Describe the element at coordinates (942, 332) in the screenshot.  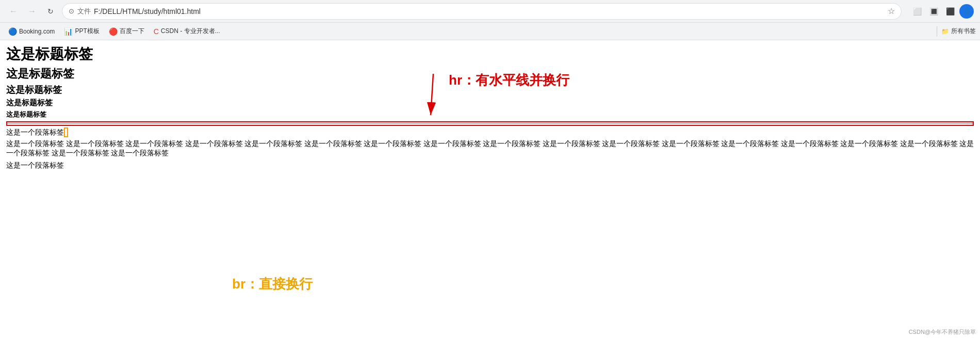
I see `csdn-watermark: CSDN@今年不养猪只除草` at that location.